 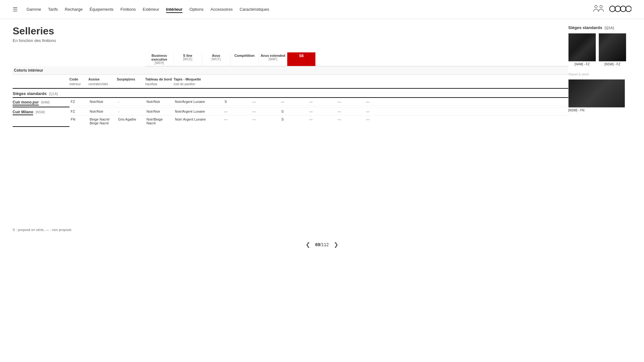 I want to click on next-page-button: ❯, so click(x=336, y=245).